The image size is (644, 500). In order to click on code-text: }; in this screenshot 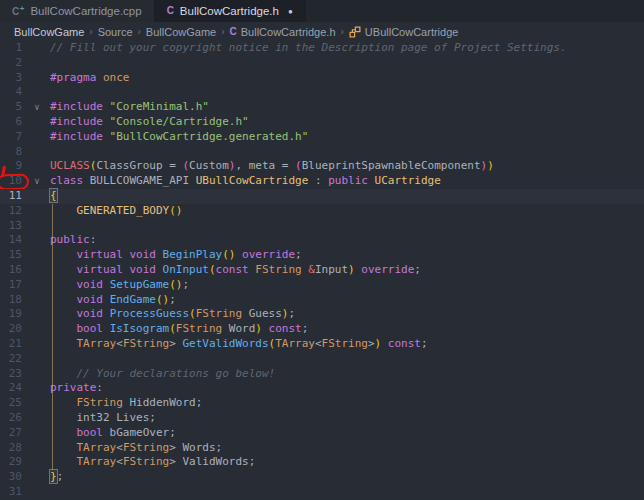, I will do `click(56, 478)`.